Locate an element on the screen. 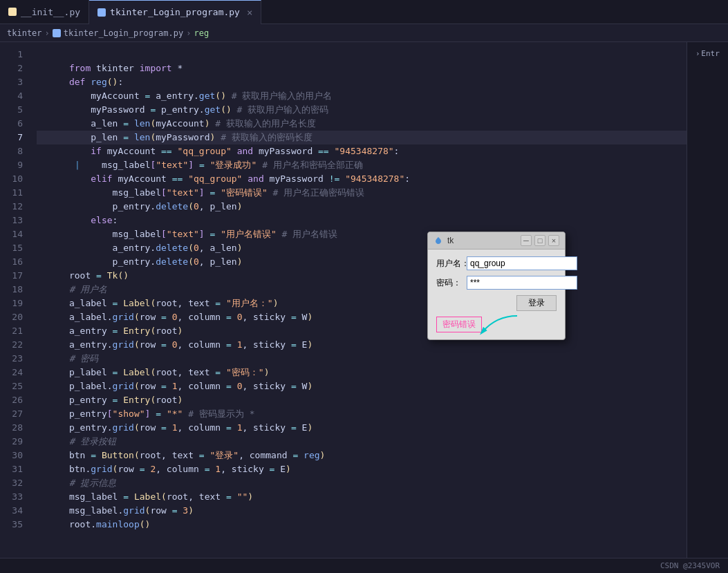 The height and width of the screenshot is (573, 728). code-line-1: from tkinter import * is located at coordinates (382, 55).